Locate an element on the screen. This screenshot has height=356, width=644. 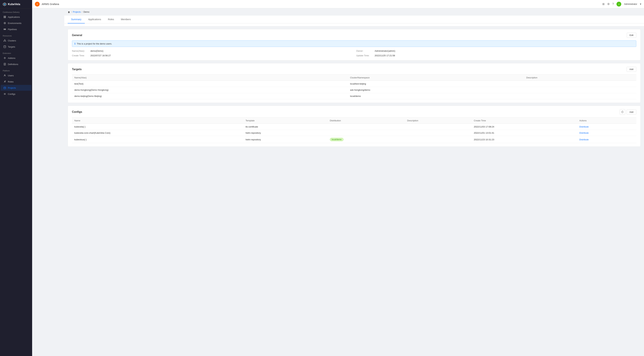
configs-actions: Add is located at coordinates (628, 112).